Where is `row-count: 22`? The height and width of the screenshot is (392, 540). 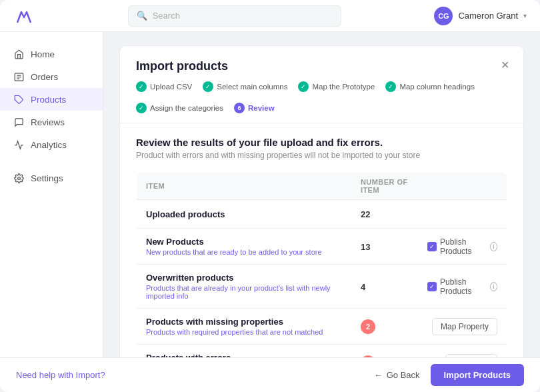 row-count: 22 is located at coordinates (365, 215).